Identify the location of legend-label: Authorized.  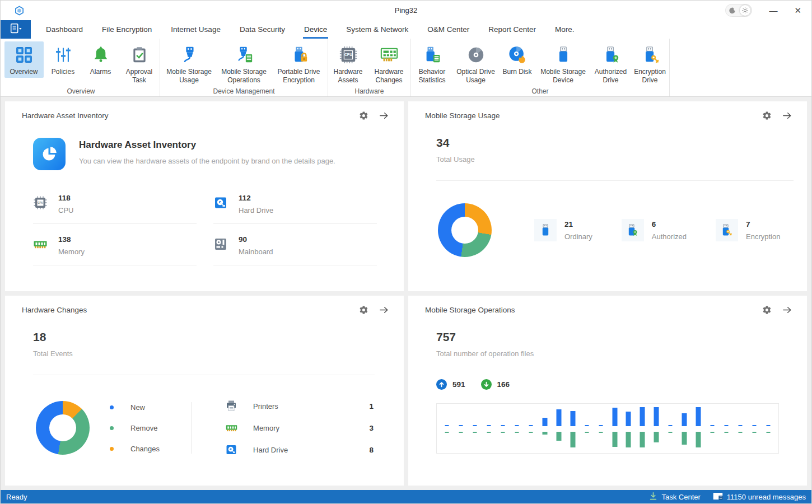
(669, 236).